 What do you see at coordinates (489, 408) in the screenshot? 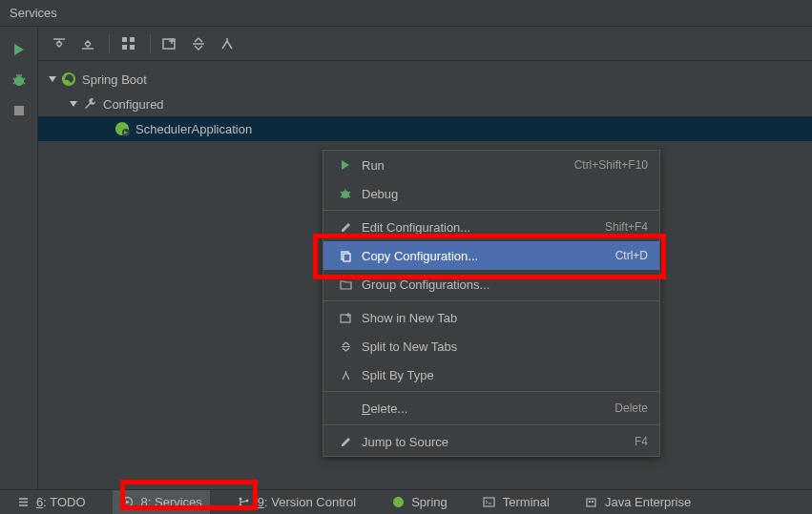
I see `menu-label: Delete...` at bounding box center [489, 408].